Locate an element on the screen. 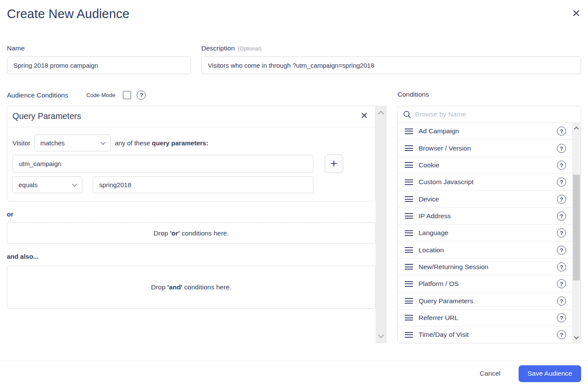  name-input is located at coordinates (99, 66).